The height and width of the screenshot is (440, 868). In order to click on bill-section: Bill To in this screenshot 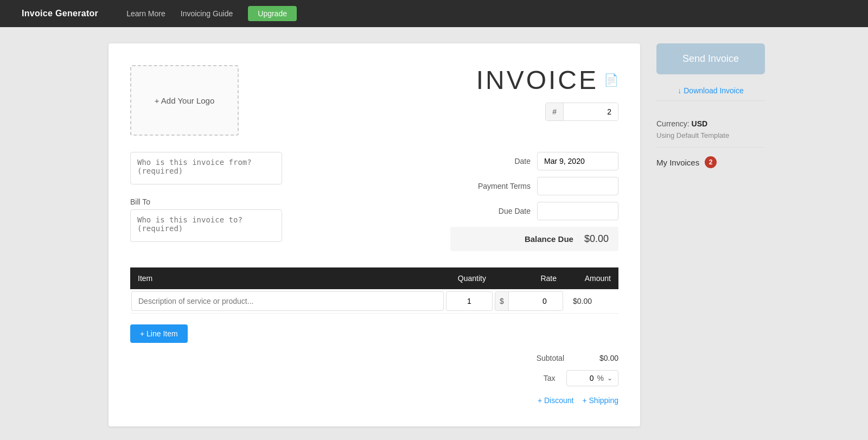, I will do `click(290, 221)`.